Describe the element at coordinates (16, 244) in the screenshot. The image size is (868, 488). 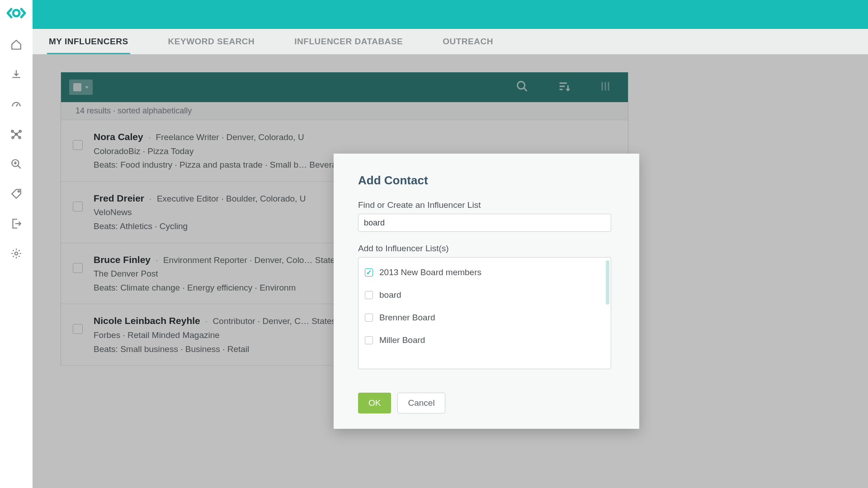
I see `left-rail` at that location.